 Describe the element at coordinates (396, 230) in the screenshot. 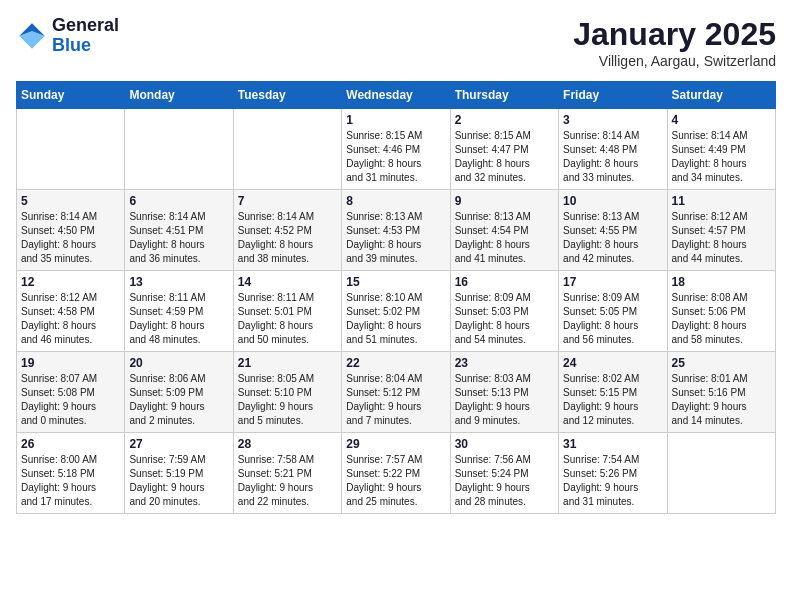

I see `calendar-cell: 8Sunrise: 8:13 AMSunset: 4:53 PMDaylight…` at that location.